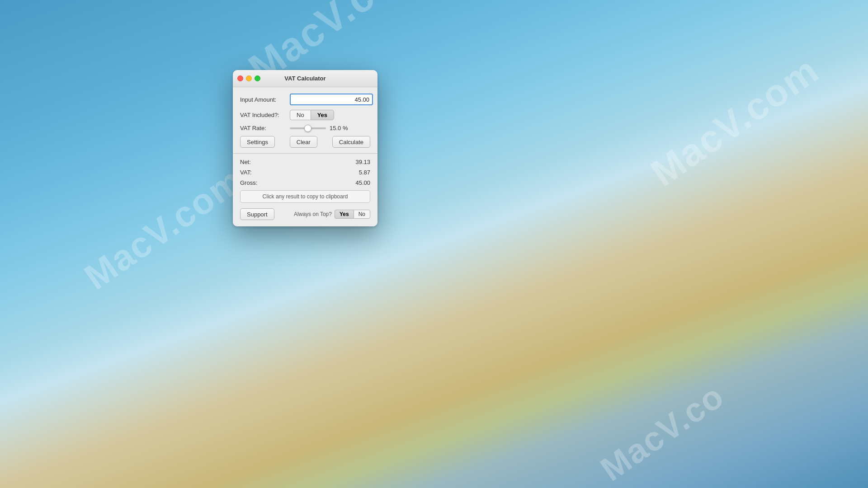  I want to click on maximize-button, so click(258, 79).